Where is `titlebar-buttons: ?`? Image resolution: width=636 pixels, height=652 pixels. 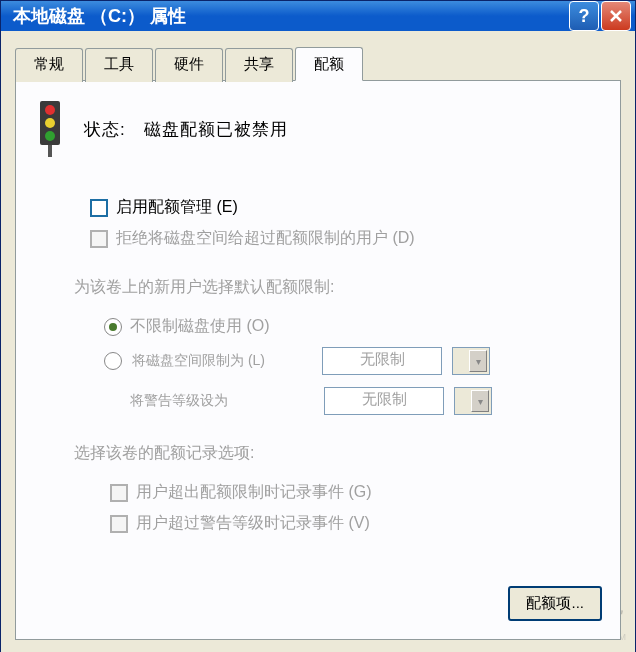
titlebar-buttons: ? is located at coordinates (600, 16).